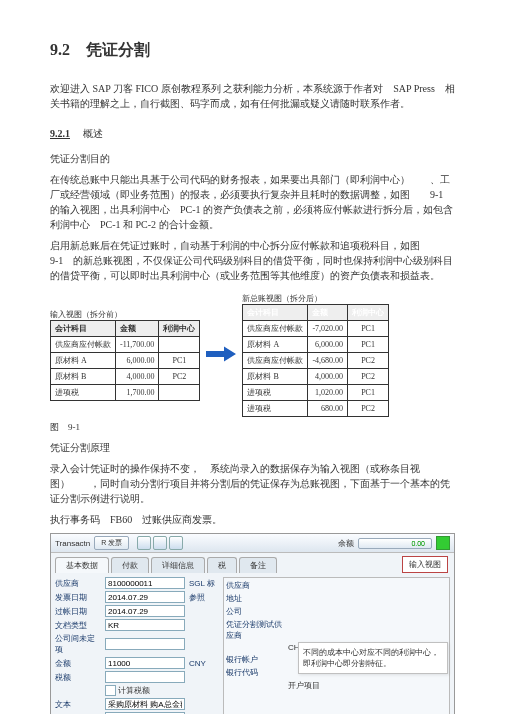 Image resolution: width=505 pixels, height=714 pixels. I want to click on table-row: 进项税1,020.00PC1, so click(316, 393).